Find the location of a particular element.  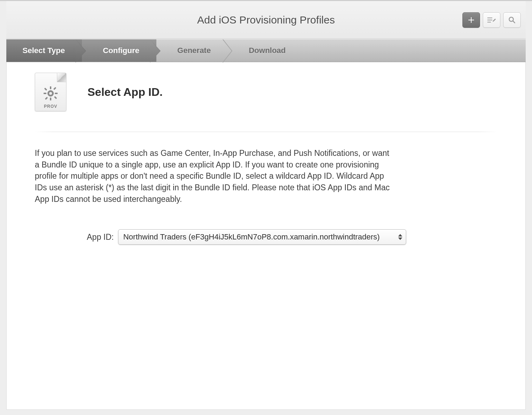

section-description: If you plan to use services such as Game… is located at coordinates (214, 176).